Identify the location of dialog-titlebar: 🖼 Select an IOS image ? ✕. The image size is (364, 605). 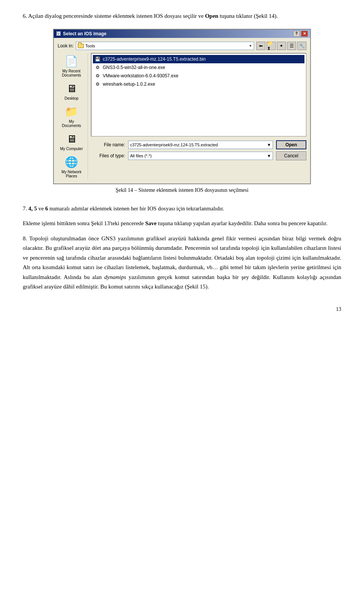
(182, 34).